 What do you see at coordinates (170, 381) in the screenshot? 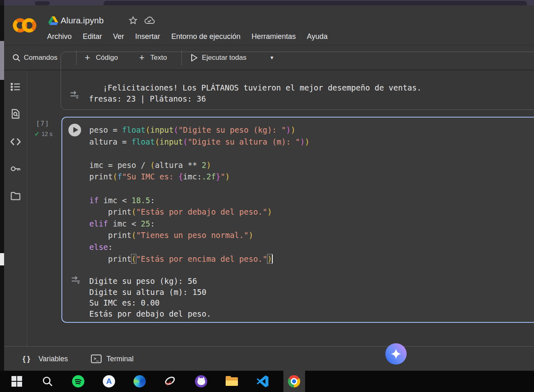
I see `taskbar-snipping-tool-icon: ✂` at bounding box center [170, 381].